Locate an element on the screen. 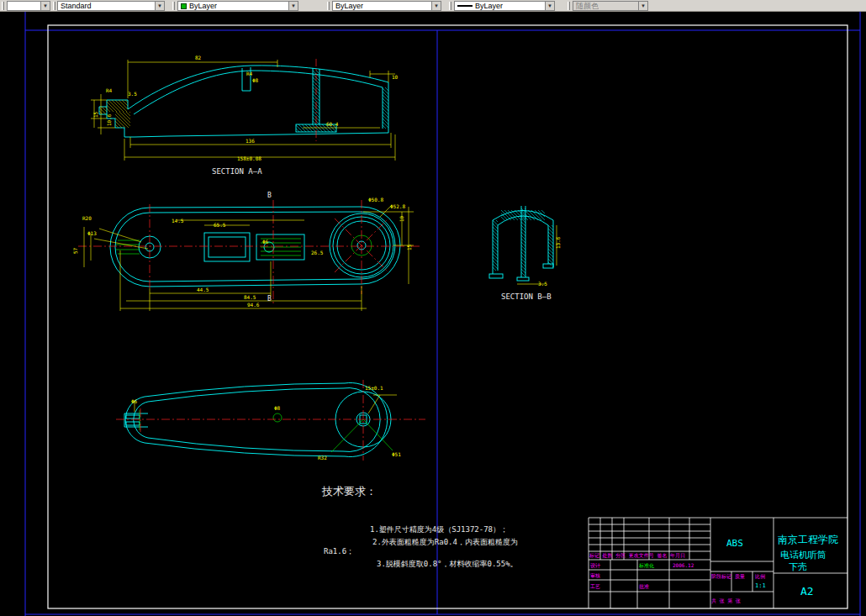  lineweight-icon is located at coordinates (465, 6).